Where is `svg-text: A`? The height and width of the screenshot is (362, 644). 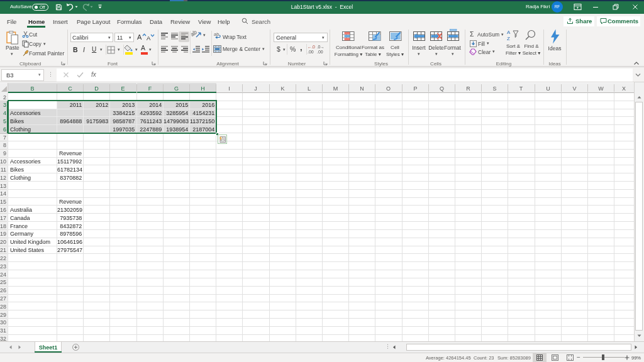 svg-text: A is located at coordinates (509, 33).